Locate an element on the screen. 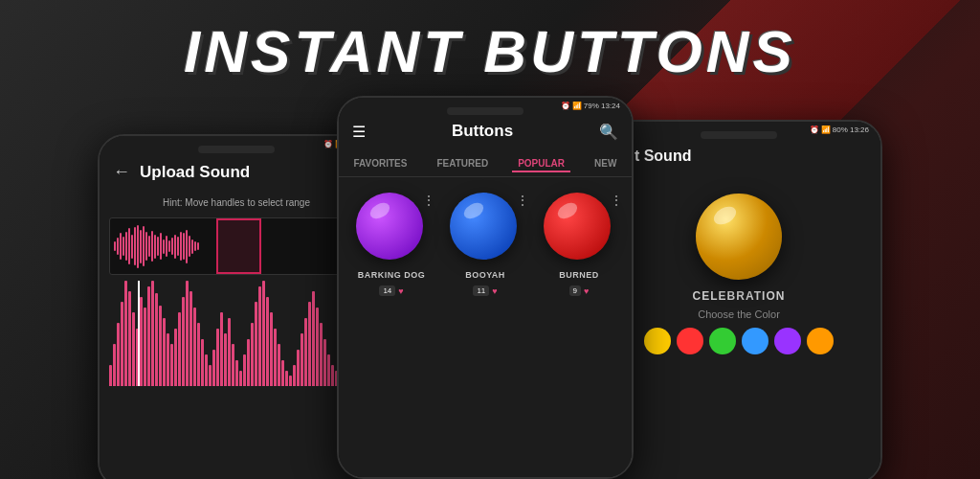  more-dots-2: ⋮ is located at coordinates (523, 200).